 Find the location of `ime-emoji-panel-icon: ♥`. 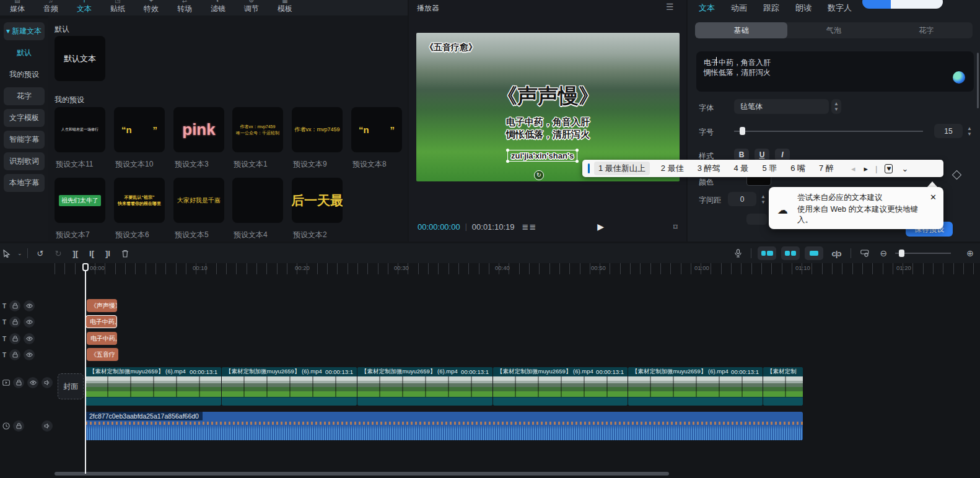

ime-emoji-panel-icon: ♥ is located at coordinates (888, 168).